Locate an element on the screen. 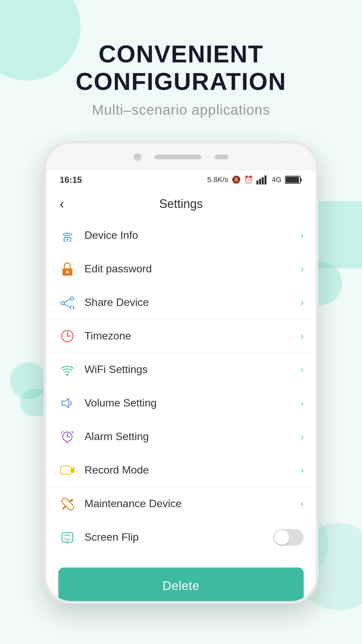  app-title: Settings is located at coordinates (181, 204).